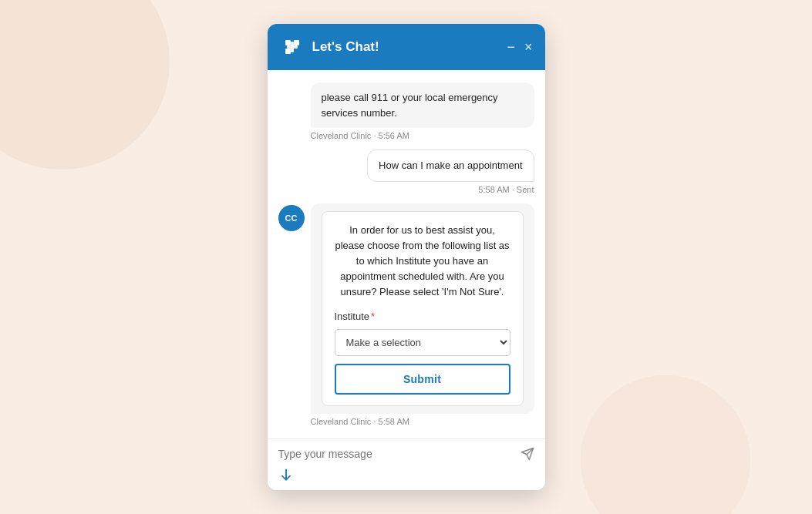  I want to click on send-icon, so click(527, 454).